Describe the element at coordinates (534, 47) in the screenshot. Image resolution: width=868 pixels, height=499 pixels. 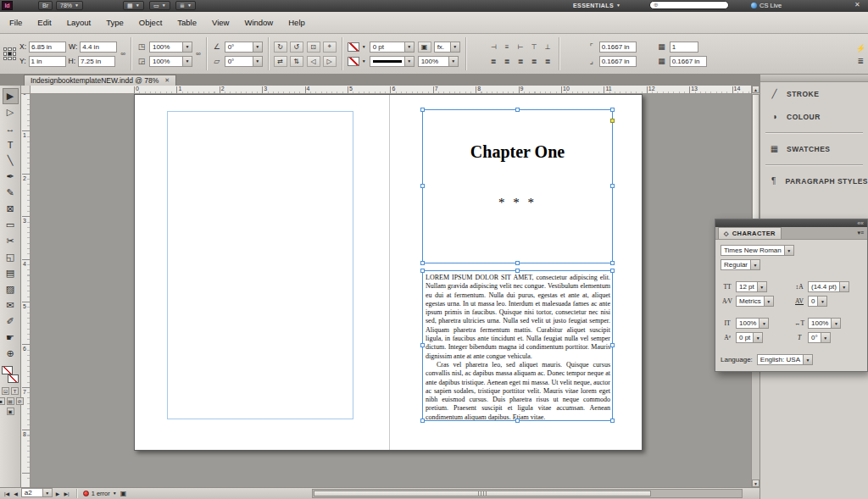
I see `align-top-button: ⊤` at that location.